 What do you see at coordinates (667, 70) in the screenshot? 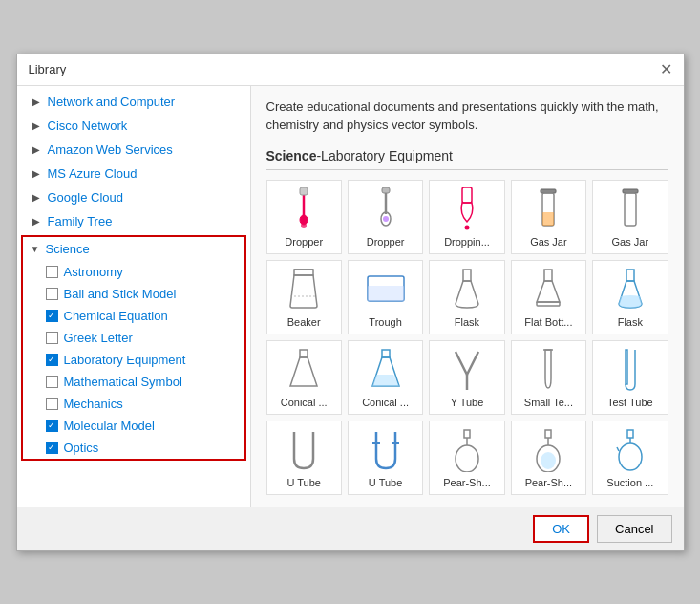
I see `close-button: ✕` at bounding box center [667, 70].